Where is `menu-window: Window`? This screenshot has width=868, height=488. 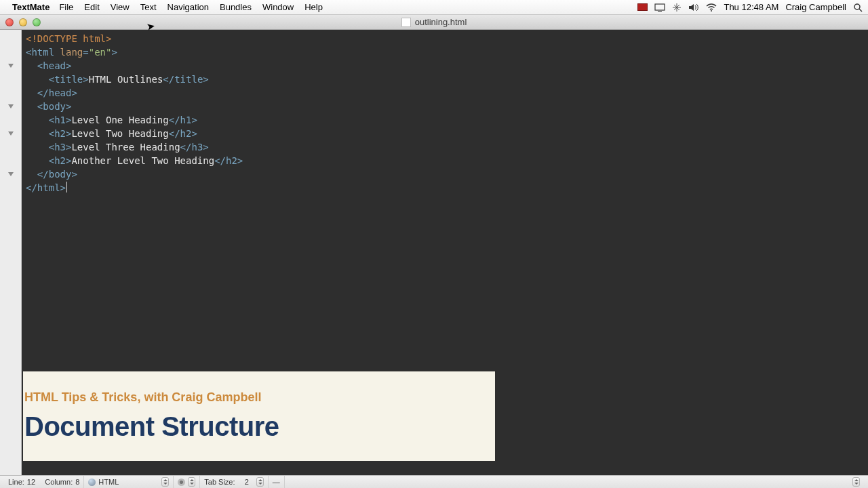
menu-window: Window is located at coordinates (278, 7).